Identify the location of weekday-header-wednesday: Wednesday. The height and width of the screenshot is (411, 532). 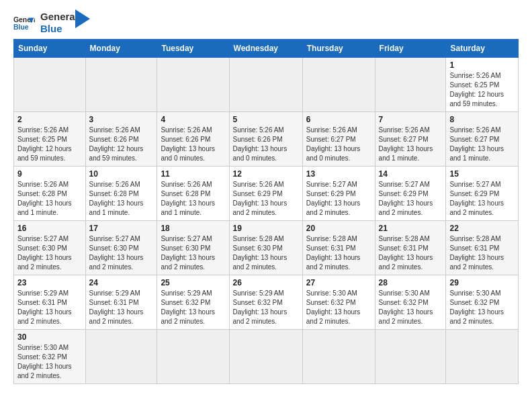
(266, 48).